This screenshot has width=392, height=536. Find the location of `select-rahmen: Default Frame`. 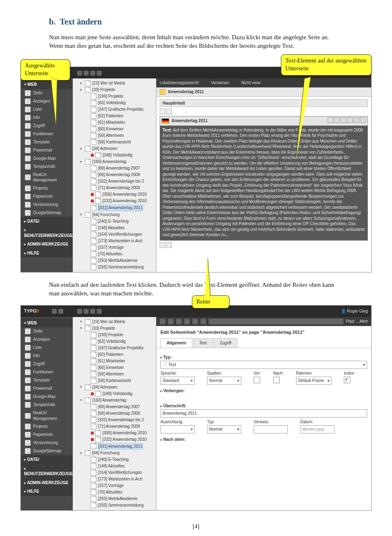

select-rahmen: Default Frame is located at coordinates (314, 381).